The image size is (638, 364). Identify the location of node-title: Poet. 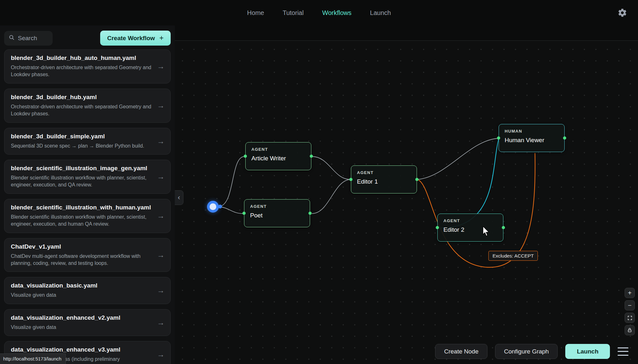
(277, 215).